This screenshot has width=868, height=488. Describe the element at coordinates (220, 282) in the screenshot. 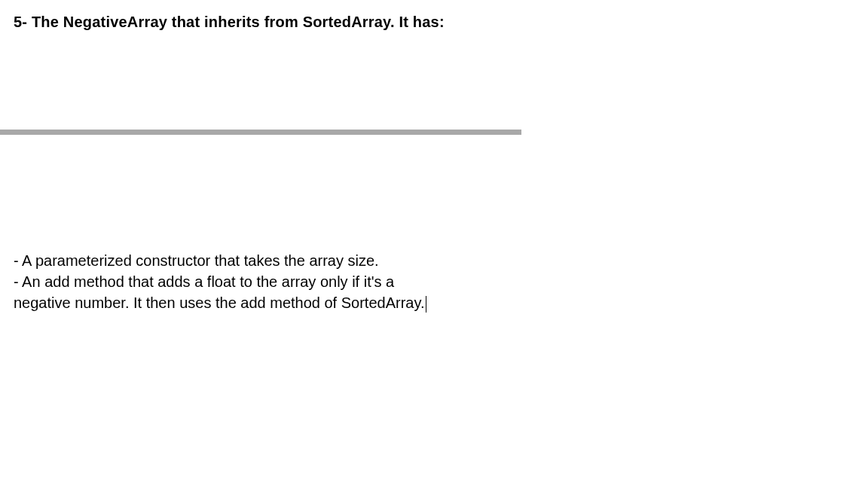

I see `body-line-2: - An add method that adds a float to the…` at that location.